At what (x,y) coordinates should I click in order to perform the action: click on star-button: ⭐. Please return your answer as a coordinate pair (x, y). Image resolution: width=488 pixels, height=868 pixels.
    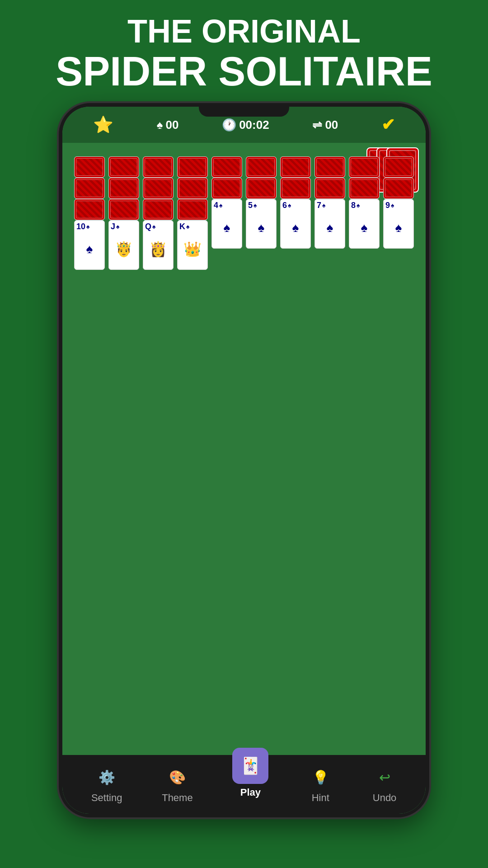
    Looking at the image, I should click on (103, 125).